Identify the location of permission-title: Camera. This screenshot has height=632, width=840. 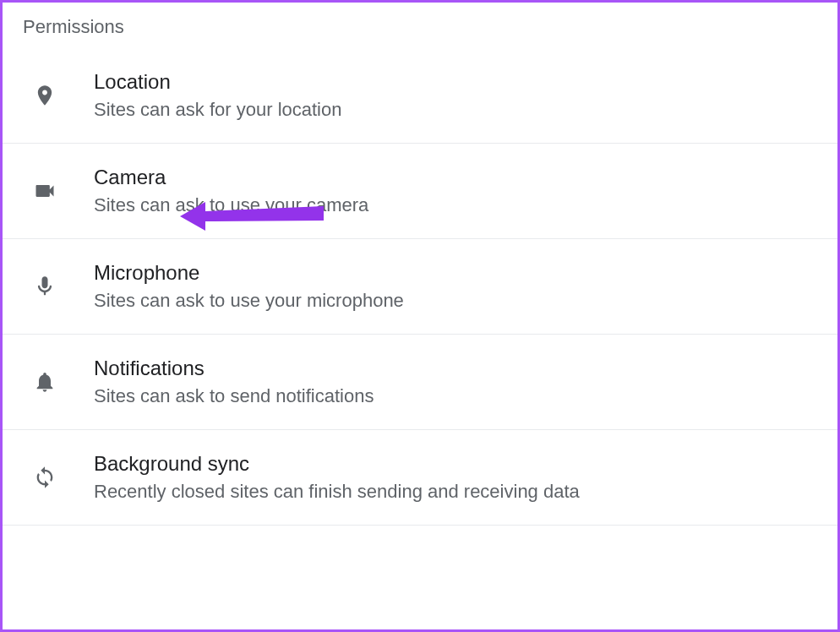
(455, 177).